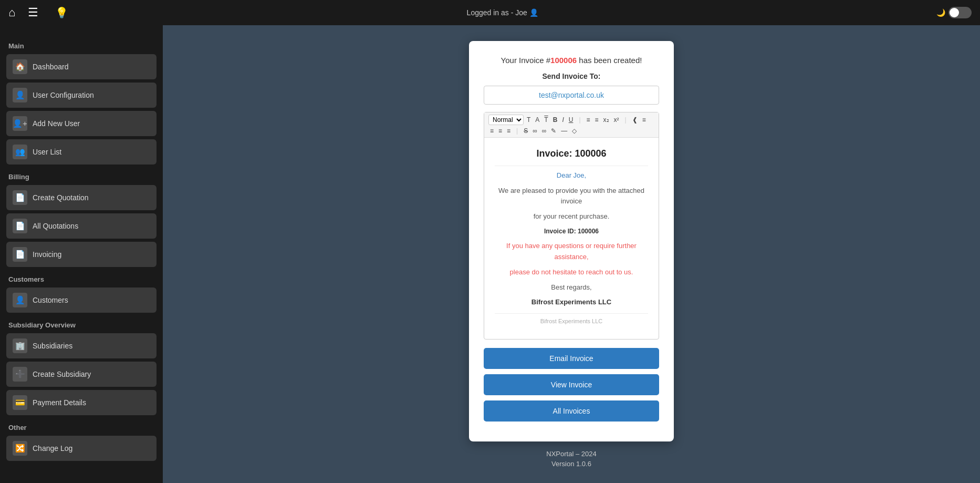  What do you see at coordinates (571, 288) in the screenshot?
I see `rte-regards: Best regards,` at bounding box center [571, 288].